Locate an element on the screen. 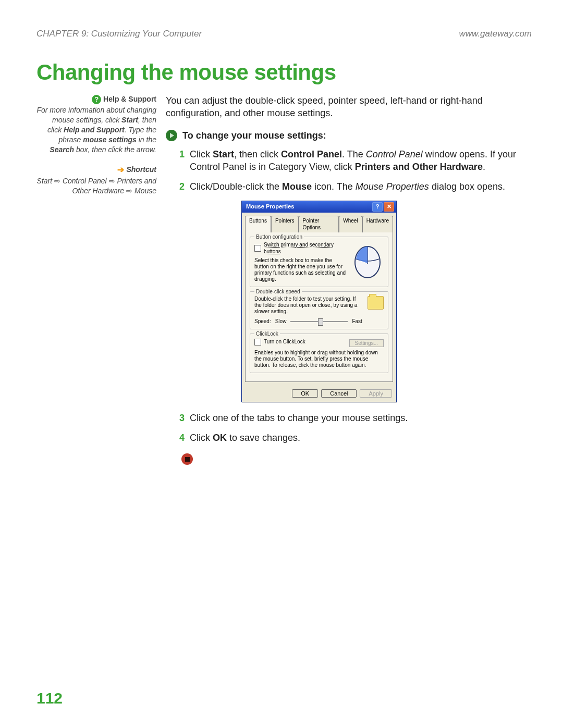 This screenshot has width=563, height=728. switch-buttons-desc: Select this check box to make the button… is located at coordinates (301, 270).